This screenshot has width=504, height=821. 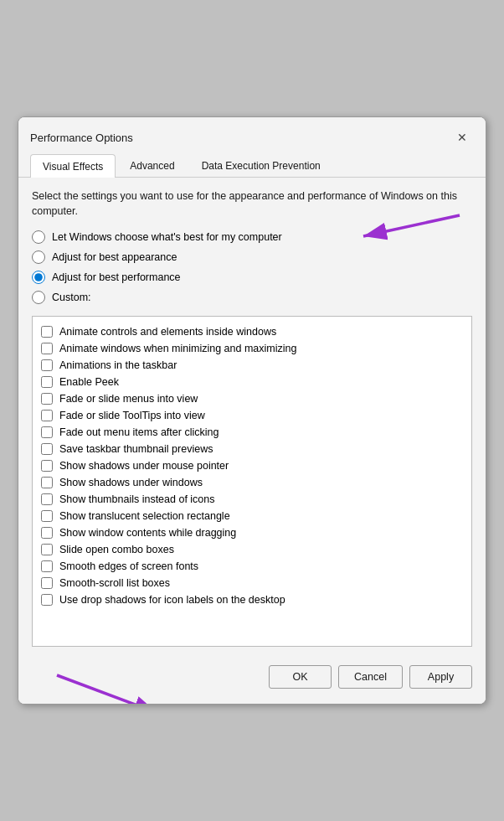 What do you see at coordinates (252, 399) in the screenshot?
I see `cb-fade-slide-menus: Fade or slide menus into view` at bounding box center [252, 399].